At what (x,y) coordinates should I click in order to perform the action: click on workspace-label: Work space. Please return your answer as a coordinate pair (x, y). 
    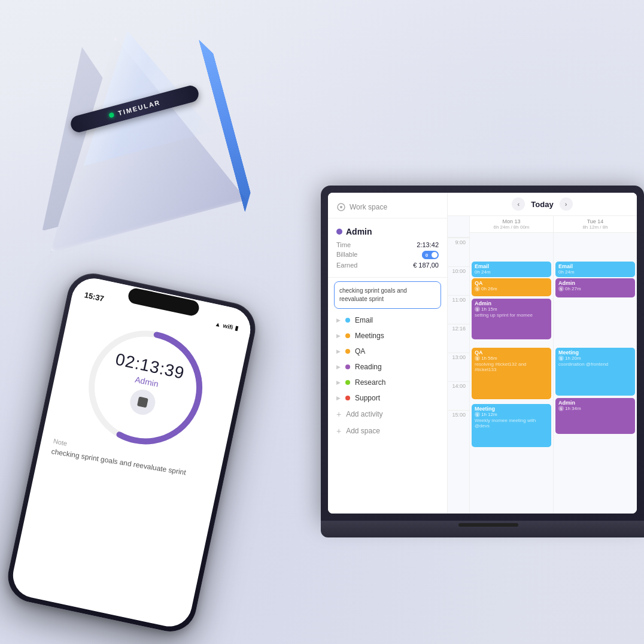
    Looking at the image, I should click on (369, 207).